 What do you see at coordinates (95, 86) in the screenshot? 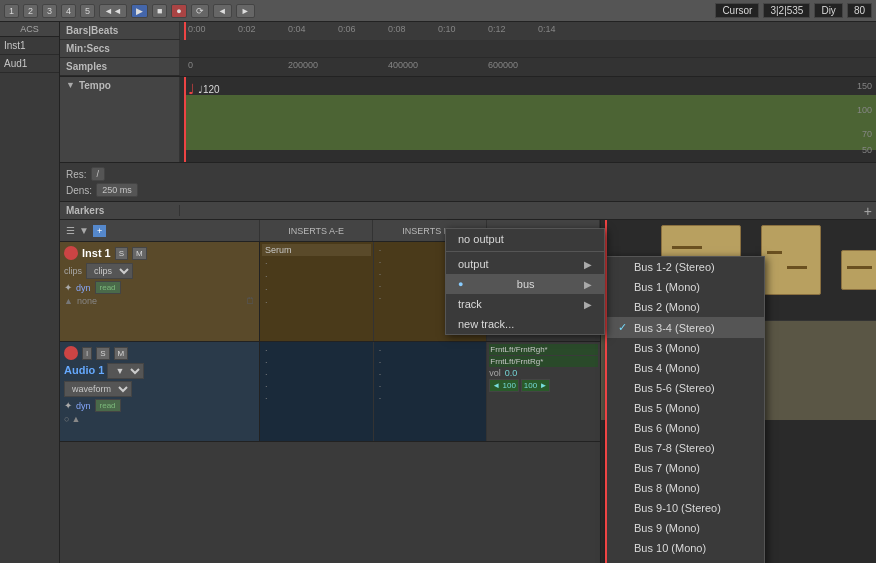
I see `tempo-label: Tempo` at bounding box center [95, 86].